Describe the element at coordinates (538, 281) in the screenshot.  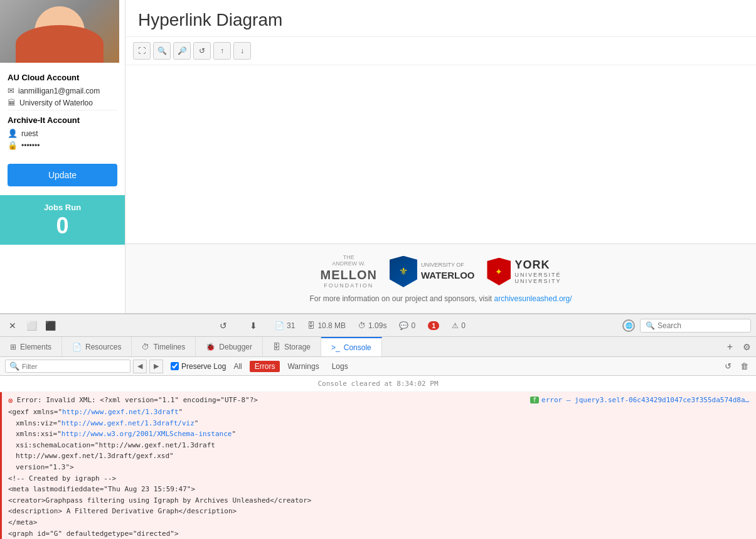
I see `york-sub2: UNIVERSITY` at that location.